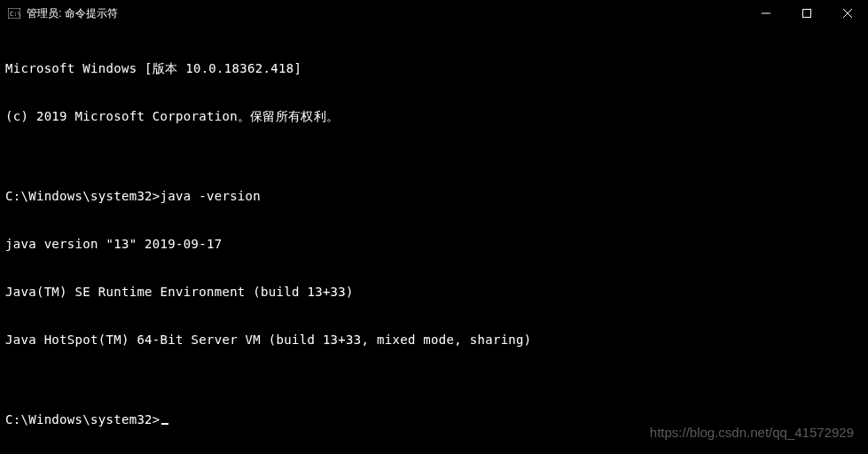  I want to click on cursor-icon, so click(165, 424).